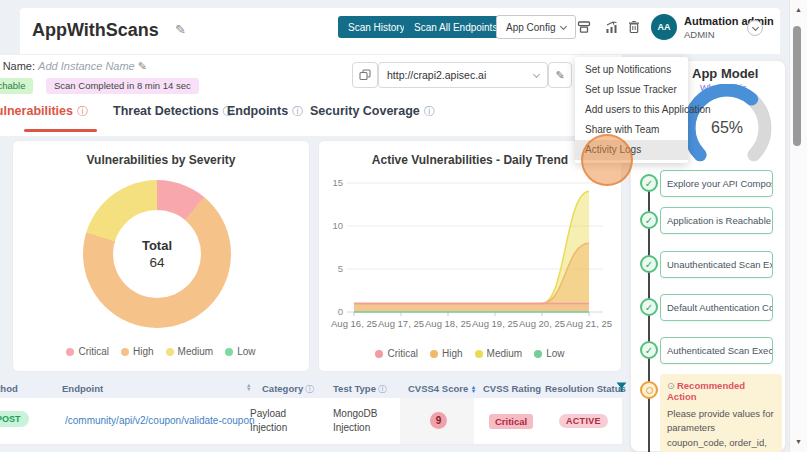  I want to click on column-header-method: Method, so click(9, 388).